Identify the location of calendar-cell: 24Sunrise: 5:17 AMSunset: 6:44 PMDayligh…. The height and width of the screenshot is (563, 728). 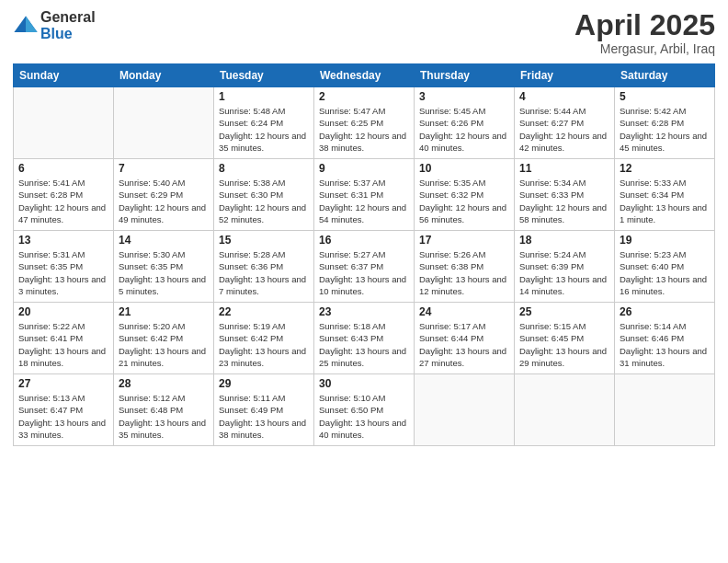
(465, 339).